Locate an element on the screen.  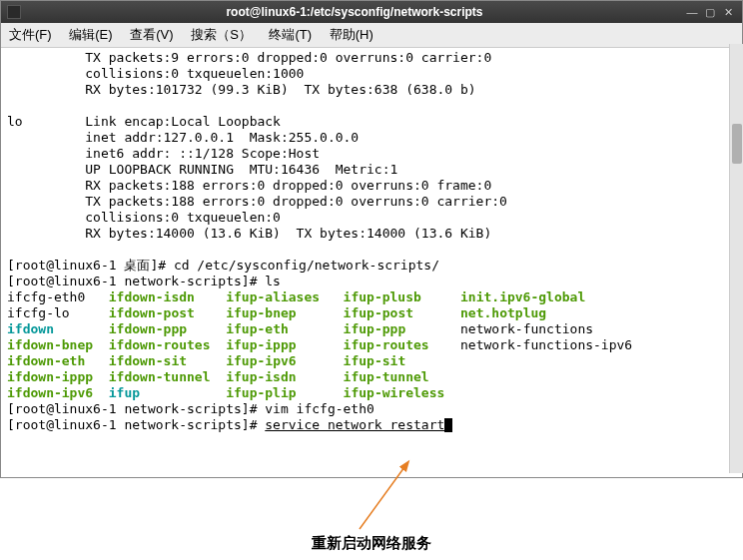
cursor-icon is located at coordinates (448, 425).